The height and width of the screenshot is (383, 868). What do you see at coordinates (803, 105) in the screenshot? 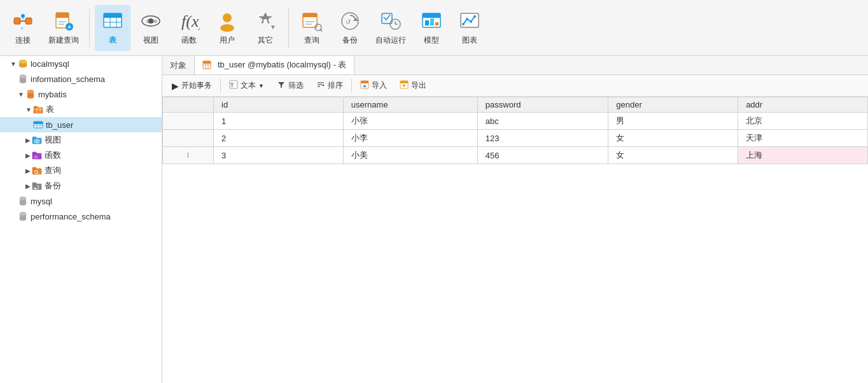
I see `col-header-addr: addr` at bounding box center [803, 105].